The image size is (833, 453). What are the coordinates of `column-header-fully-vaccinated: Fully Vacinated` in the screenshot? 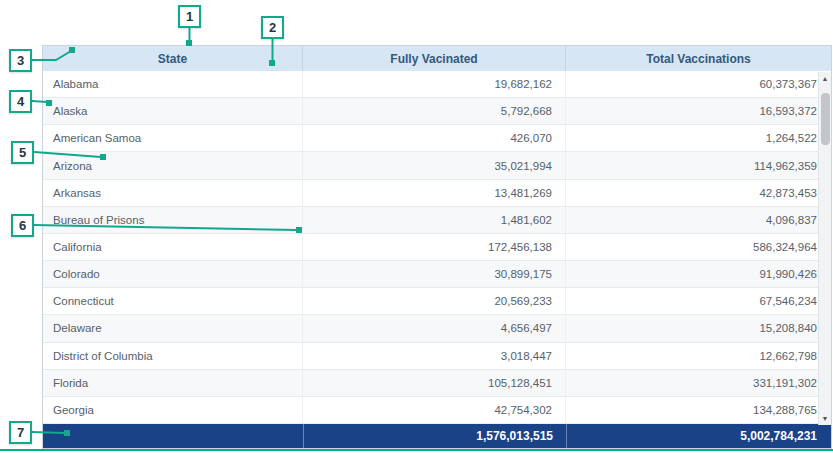 It's located at (434, 58).